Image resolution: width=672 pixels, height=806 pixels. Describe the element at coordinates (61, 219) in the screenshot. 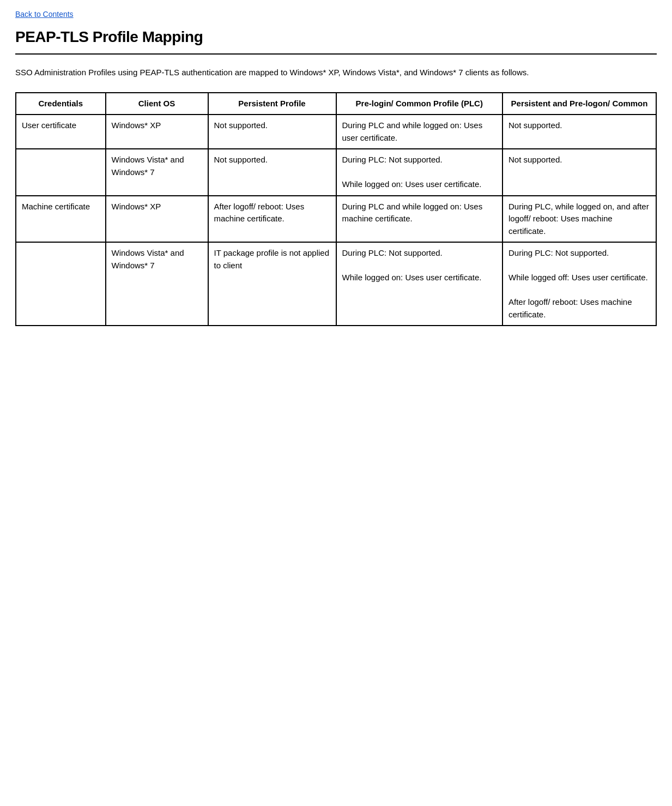

I see `cell-credentials: Machine certificate` at that location.